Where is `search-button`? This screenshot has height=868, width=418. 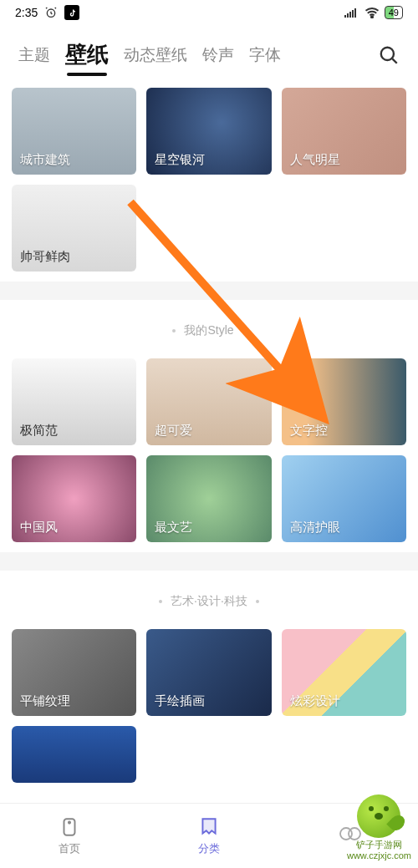
search-button is located at coordinates (389, 55).